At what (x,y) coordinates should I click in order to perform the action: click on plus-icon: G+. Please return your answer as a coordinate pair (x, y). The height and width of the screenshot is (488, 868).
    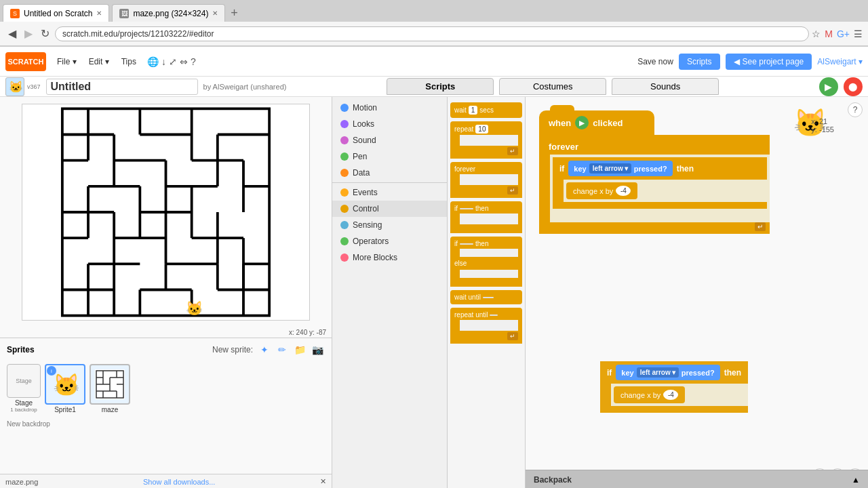
    Looking at the image, I should click on (844, 34).